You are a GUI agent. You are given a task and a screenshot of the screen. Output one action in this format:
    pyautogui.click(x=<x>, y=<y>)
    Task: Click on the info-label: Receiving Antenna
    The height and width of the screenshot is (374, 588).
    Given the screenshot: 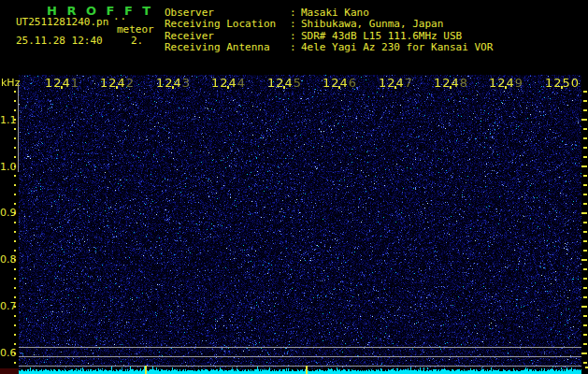 What is the action you would take?
    pyautogui.click(x=217, y=47)
    